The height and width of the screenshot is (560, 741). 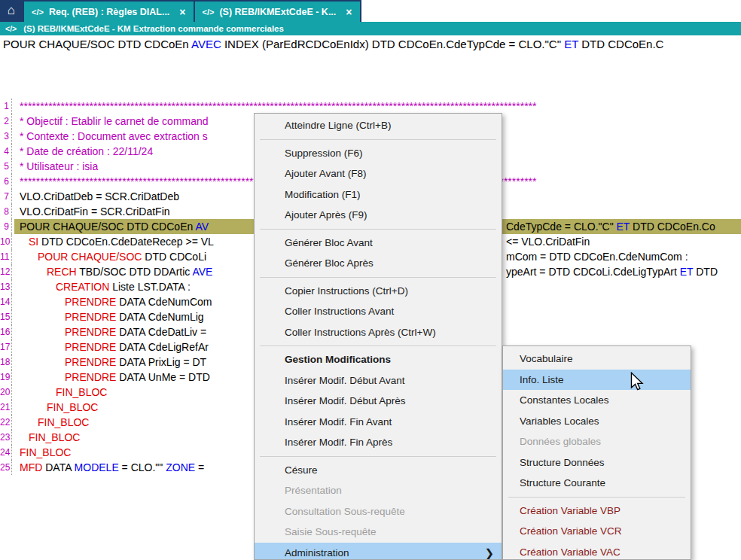 What do you see at coordinates (313, 491) in the screenshot?
I see `context-menu-item-label: Présentation` at bounding box center [313, 491].